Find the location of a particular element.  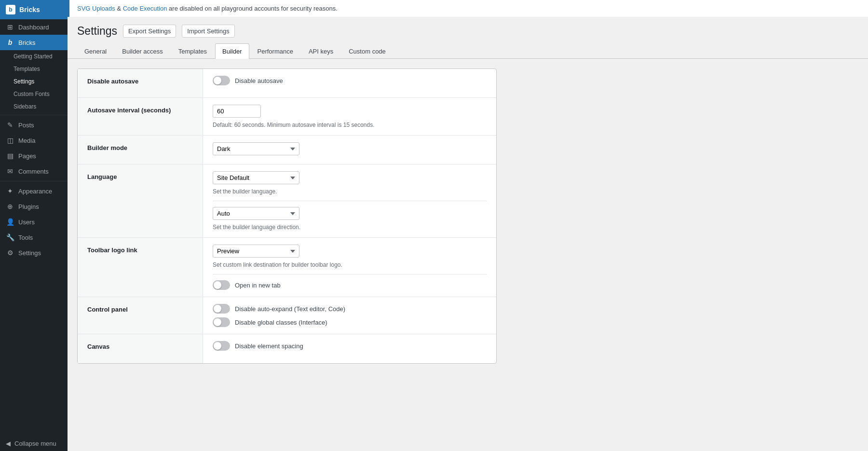

autosave-interval-input is located at coordinates (237, 111).